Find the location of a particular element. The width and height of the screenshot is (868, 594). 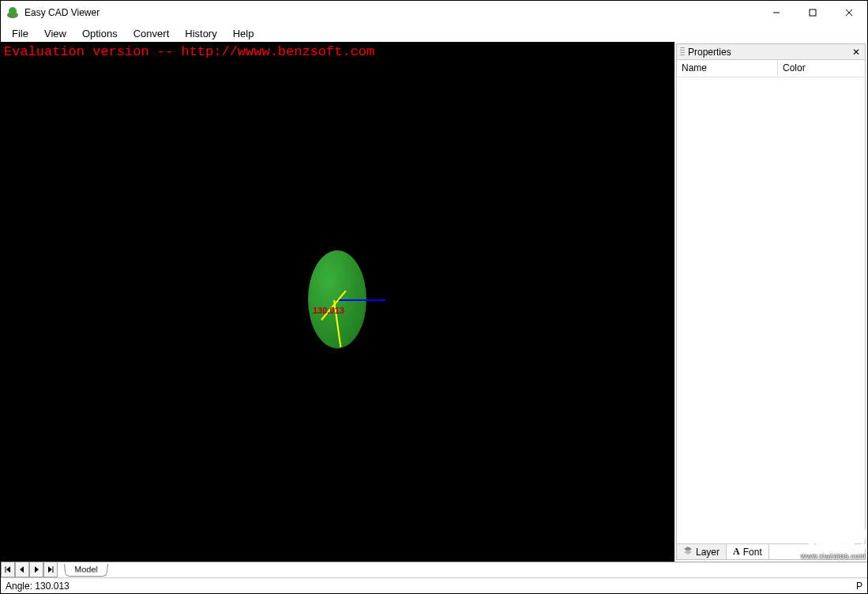

tab-font: A Font is located at coordinates (748, 551).